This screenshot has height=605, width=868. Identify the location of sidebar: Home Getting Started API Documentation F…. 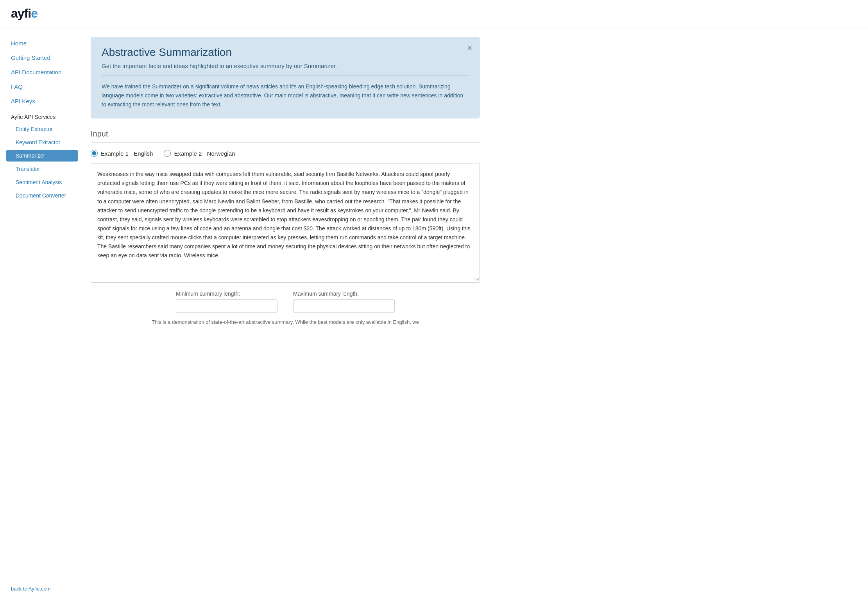
(39, 316).